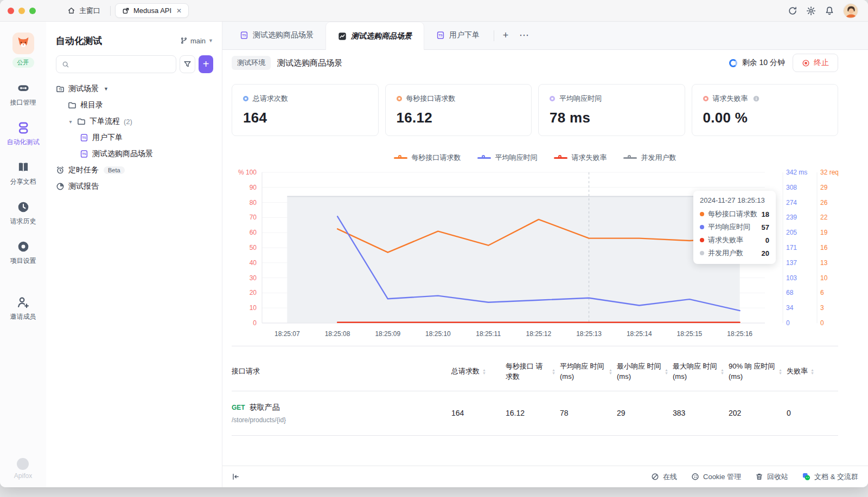 The width and height of the screenshot is (868, 497). Describe the element at coordinates (792, 217) in the screenshot. I see `svg-text: 239` at that location.